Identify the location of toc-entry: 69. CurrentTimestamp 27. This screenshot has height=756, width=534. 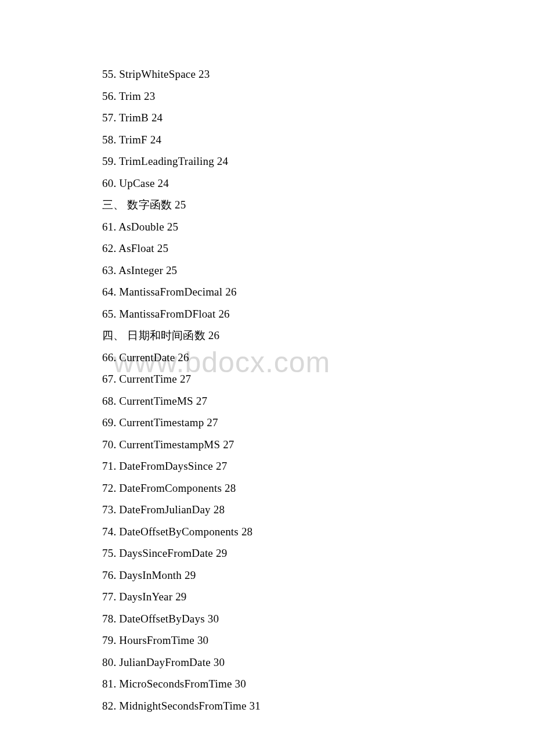
(318, 423).